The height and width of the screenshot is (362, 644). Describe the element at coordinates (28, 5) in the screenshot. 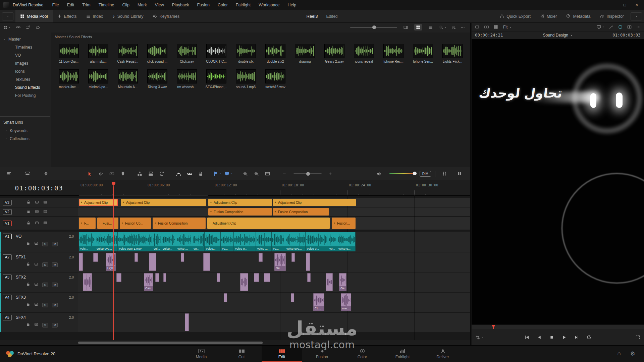

I see `app-menu: DaVinci Resolve` at that location.